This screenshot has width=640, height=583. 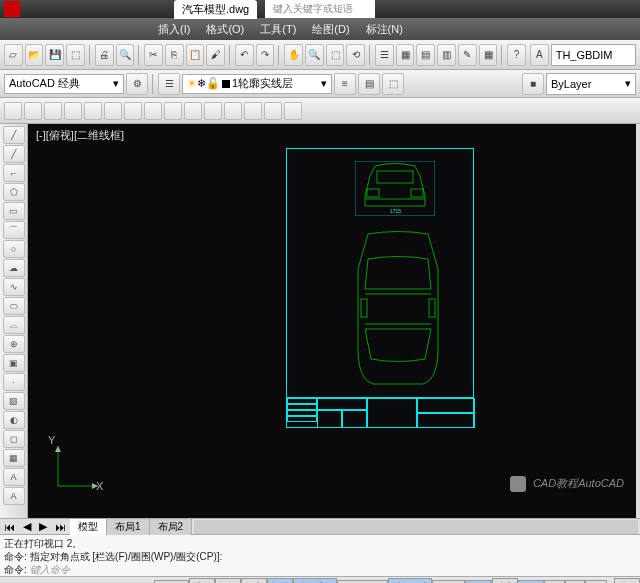 I want to click on hscrollbar, so click(x=416, y=527).